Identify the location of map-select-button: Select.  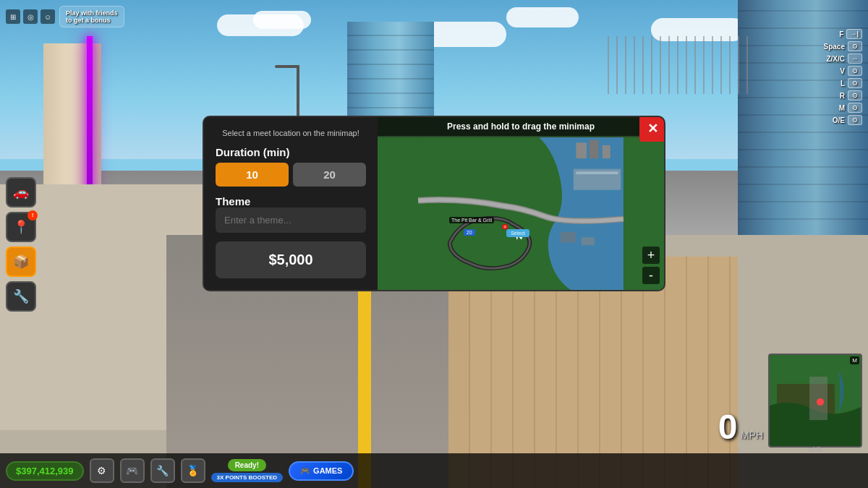
(518, 233).